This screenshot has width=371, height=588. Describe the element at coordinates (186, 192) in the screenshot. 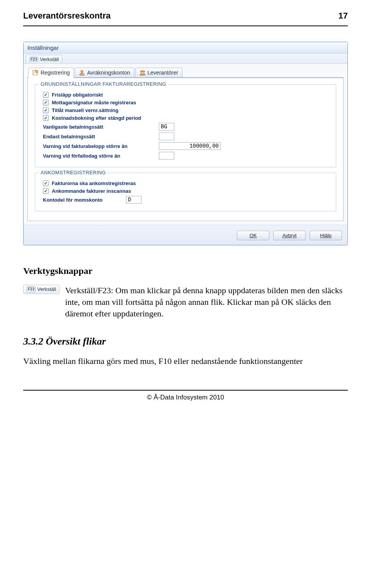

I see `group-ankomstregistrering: ANKOMSTREGISTRERING ✓ Fakturorna ska ank…` at that location.